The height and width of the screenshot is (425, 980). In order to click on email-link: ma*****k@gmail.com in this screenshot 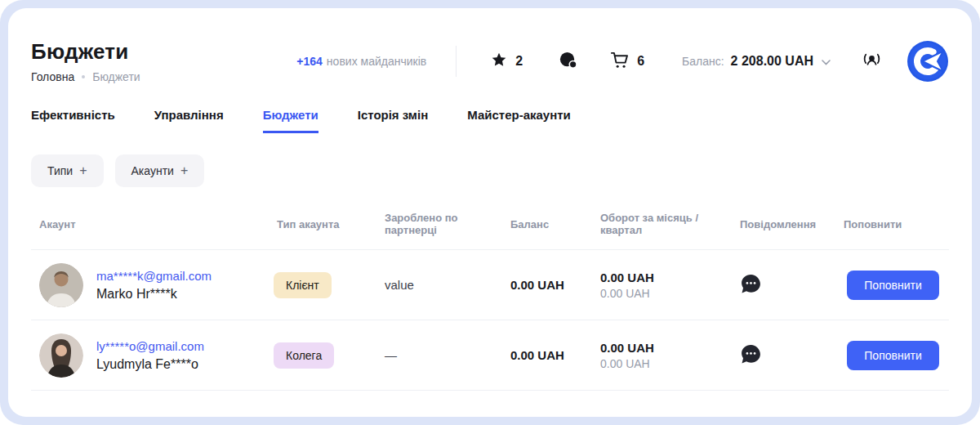, I will do `click(154, 276)`.